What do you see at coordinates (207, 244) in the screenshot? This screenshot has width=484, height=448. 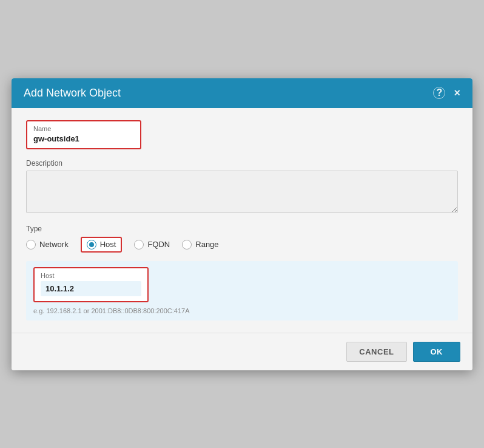 I see `radio-range-label: Range` at bounding box center [207, 244].